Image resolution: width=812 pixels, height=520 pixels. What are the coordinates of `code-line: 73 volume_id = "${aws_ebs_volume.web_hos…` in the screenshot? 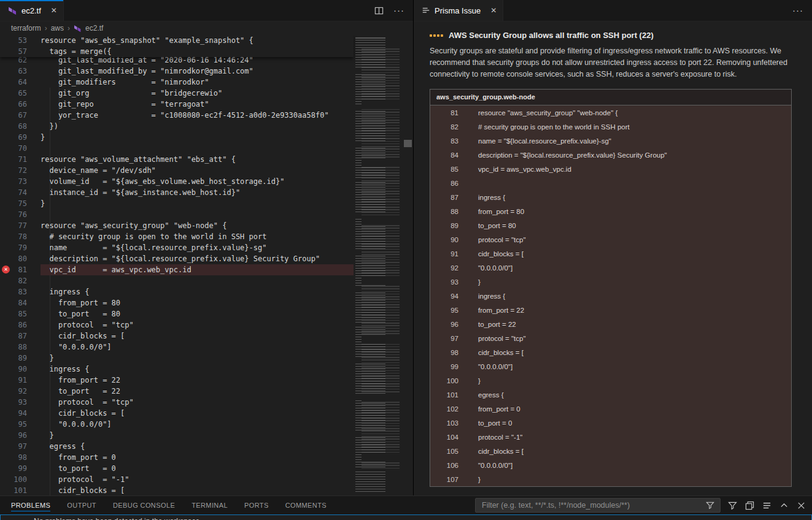 It's located at (177, 182).